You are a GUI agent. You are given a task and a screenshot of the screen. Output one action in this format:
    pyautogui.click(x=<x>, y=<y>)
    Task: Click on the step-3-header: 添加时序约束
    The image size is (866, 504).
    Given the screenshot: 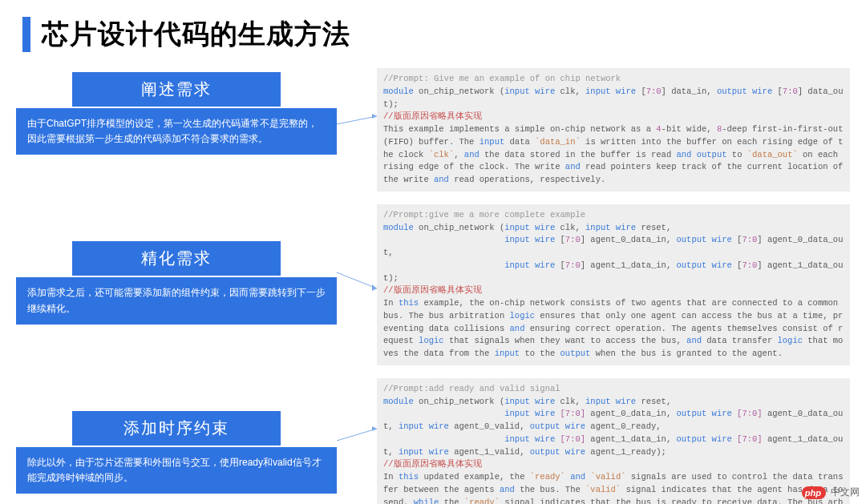 What is the action you would take?
    pyautogui.click(x=176, y=428)
    